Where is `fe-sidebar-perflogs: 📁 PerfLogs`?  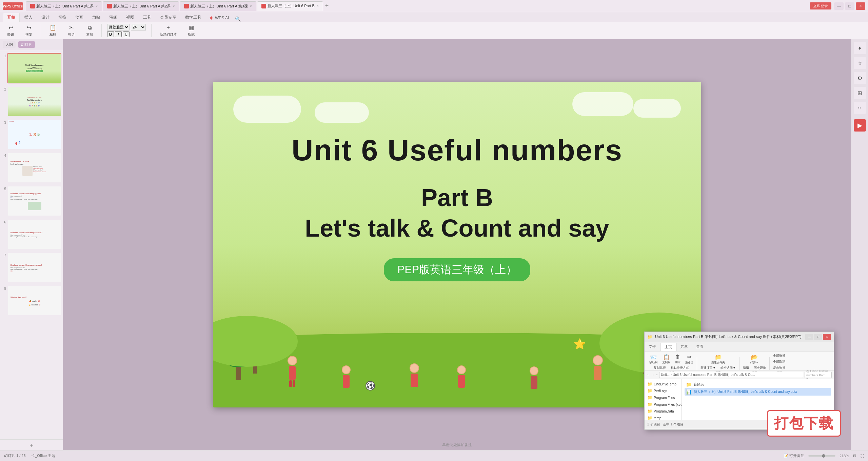 fe-sidebar-perflogs: 📁 PerfLogs is located at coordinates (663, 391).